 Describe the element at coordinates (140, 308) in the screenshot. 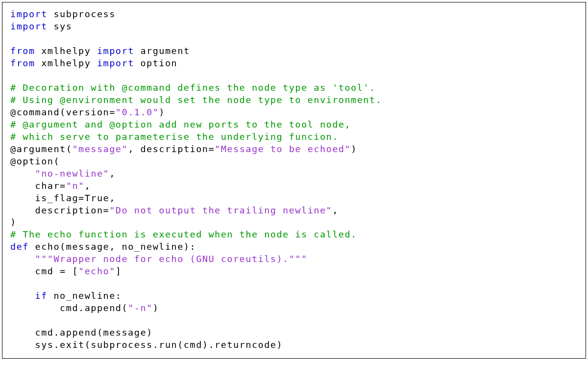

I see `string-literal: "-n"` at that location.